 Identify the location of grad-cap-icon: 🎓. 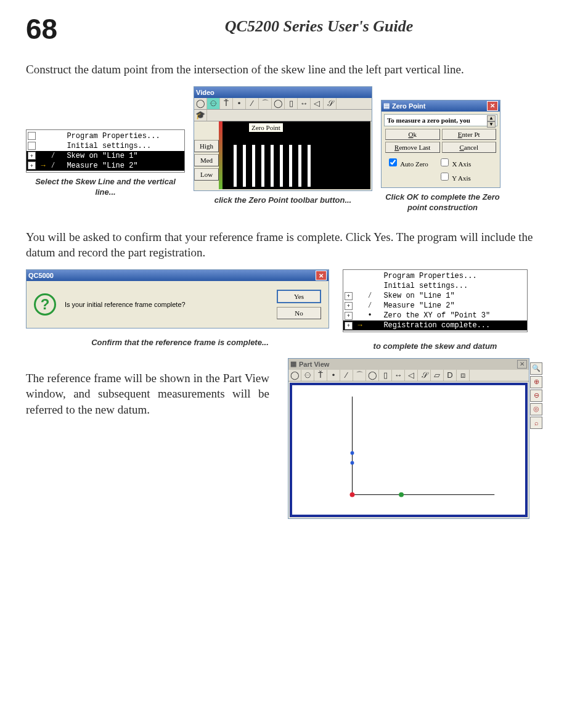
(201, 115).